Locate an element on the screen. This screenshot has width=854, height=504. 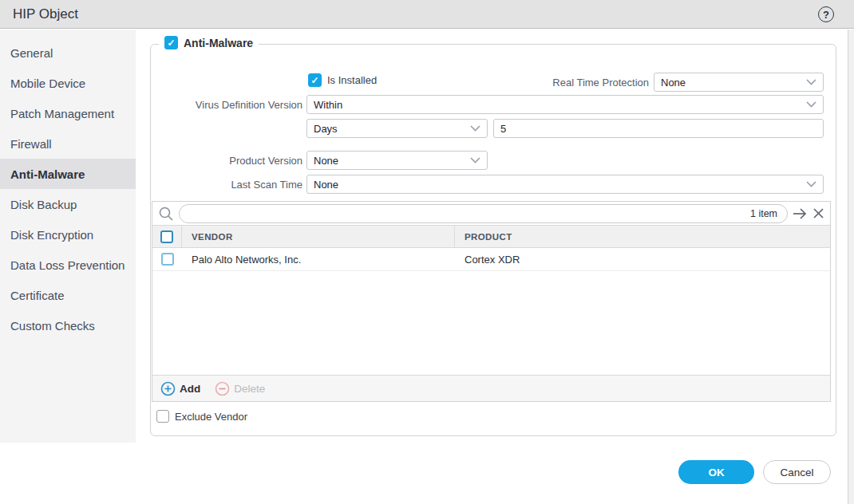
is-installed-row: ✓ Is Installed is located at coordinates (342, 80).